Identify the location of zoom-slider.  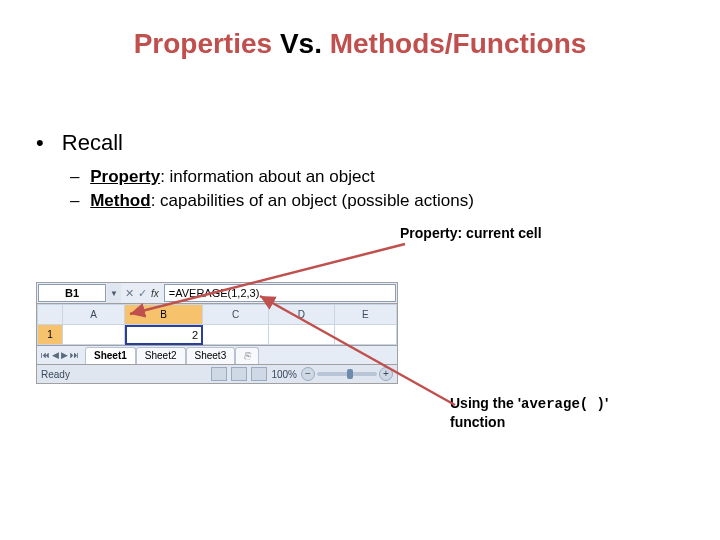
(347, 374).